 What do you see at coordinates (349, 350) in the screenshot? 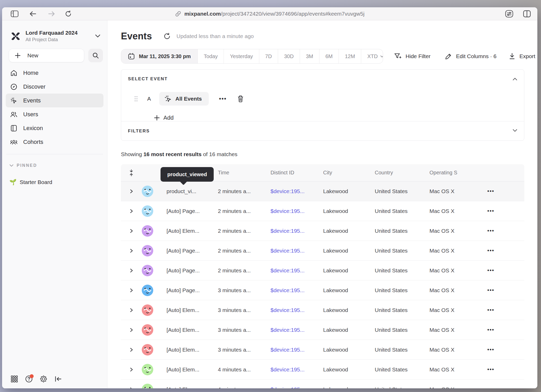
I see `event-city: Lakewood` at bounding box center [349, 350].